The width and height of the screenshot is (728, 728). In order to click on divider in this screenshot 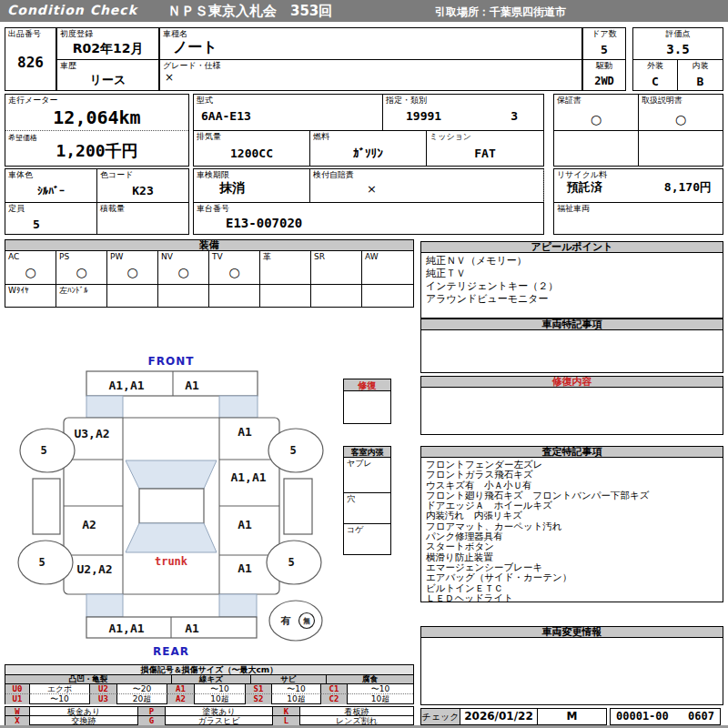, I will do `click(96, 131)`.